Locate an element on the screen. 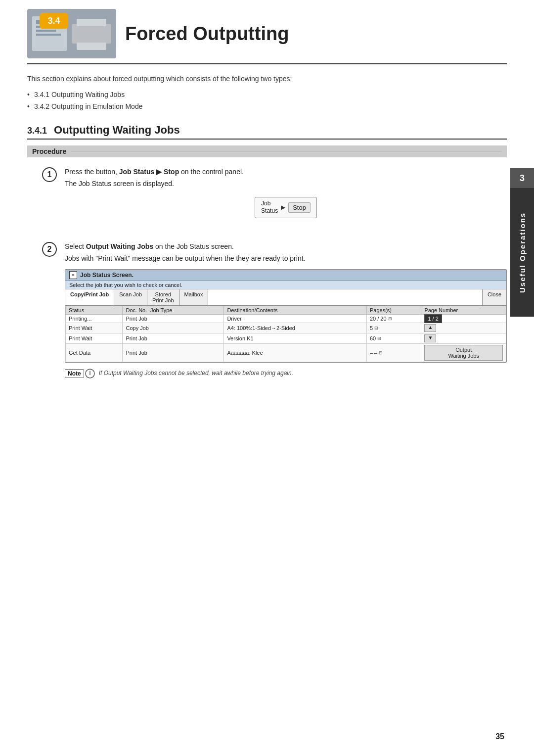 The image size is (534, 756). step-1-text: Press the button, Job Status ▶ Stop on t… is located at coordinates (286, 178).